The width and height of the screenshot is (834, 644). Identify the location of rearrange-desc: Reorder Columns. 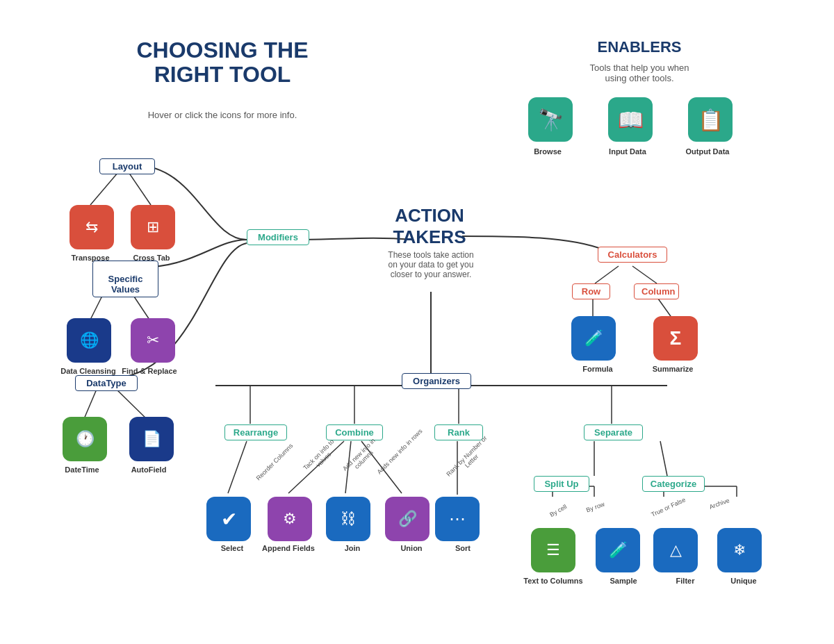
(275, 462).